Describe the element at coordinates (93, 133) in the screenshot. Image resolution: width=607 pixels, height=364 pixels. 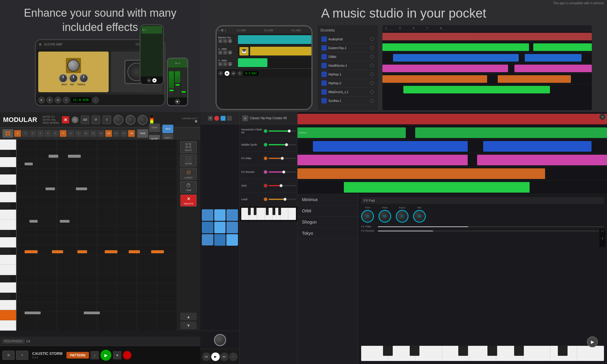
I see `step-11: 11` at that location.